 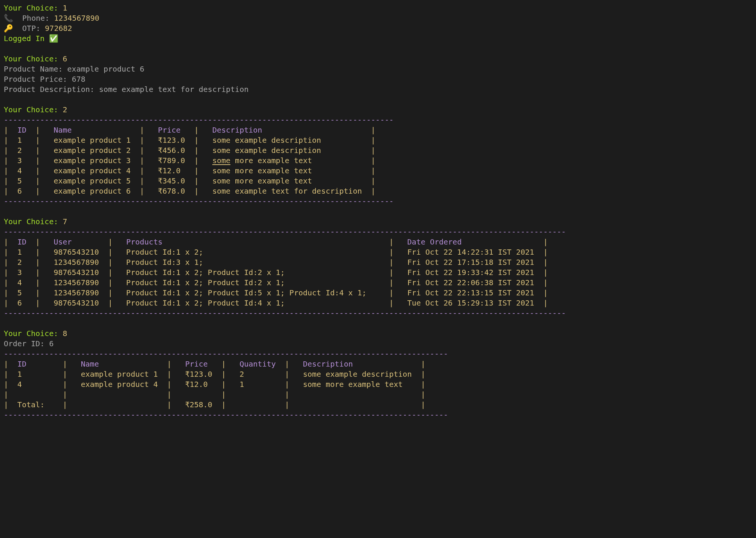 What do you see at coordinates (378, 29) in the screenshot?
I see `otp-line: 🔑 OTP: 972682` at bounding box center [378, 29].